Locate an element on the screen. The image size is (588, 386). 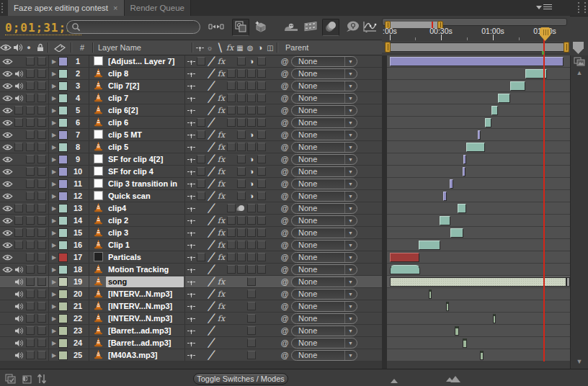
layer-name: Clip 3 transition in is located at coordinates (145, 184).